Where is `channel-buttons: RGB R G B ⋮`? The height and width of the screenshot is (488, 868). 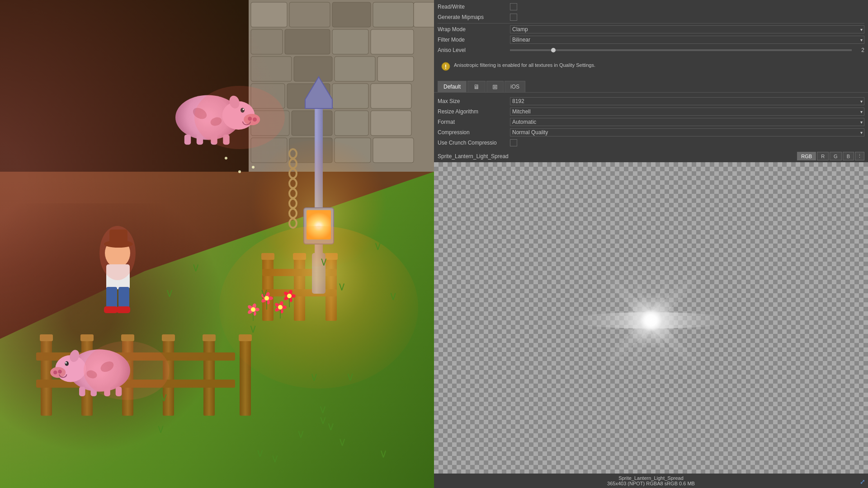 channel-buttons: RGB R G B ⋮ is located at coordinates (831, 156).